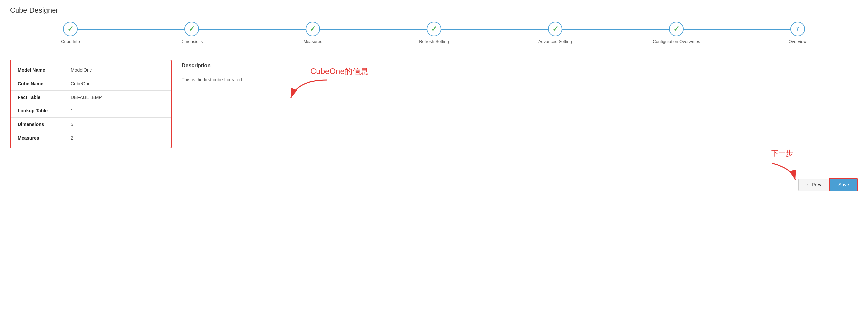 This screenshot has width=868, height=324. Describe the element at coordinates (117, 111) in the screenshot. I see `row-value: 1` at that location.